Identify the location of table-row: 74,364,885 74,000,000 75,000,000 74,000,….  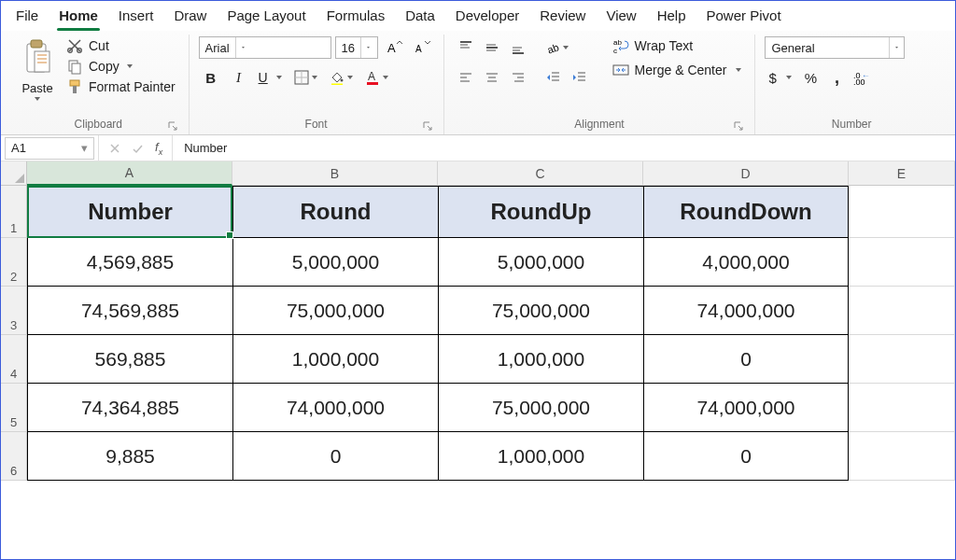
(491, 408).